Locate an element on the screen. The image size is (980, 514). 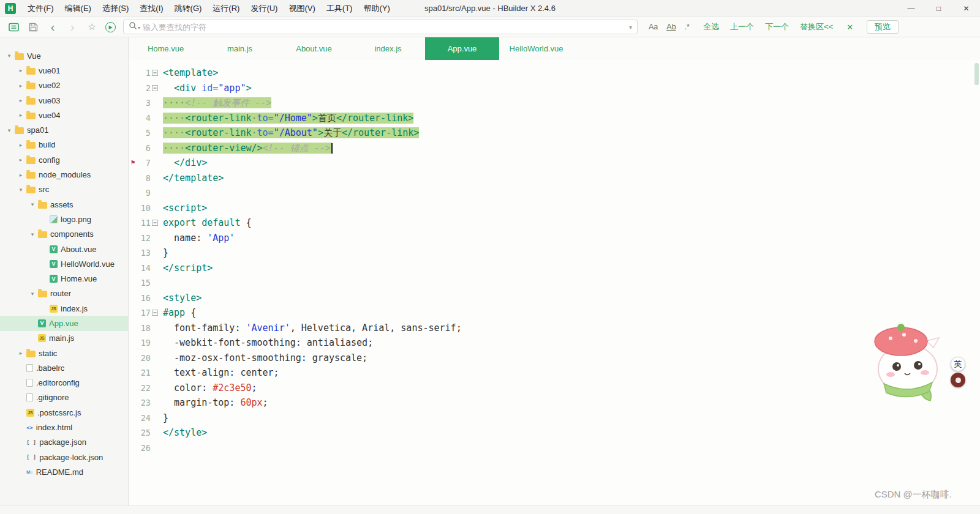
menu-item: 运行(R) is located at coordinates (226, 9).